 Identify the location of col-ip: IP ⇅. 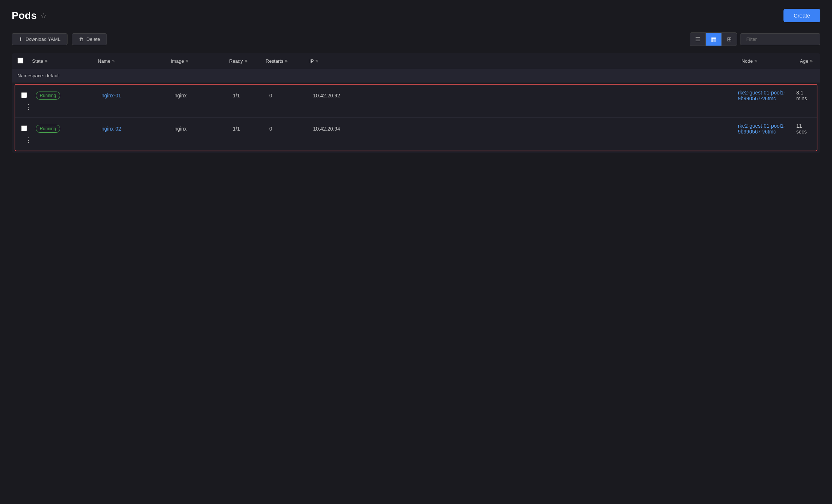
(525, 61).